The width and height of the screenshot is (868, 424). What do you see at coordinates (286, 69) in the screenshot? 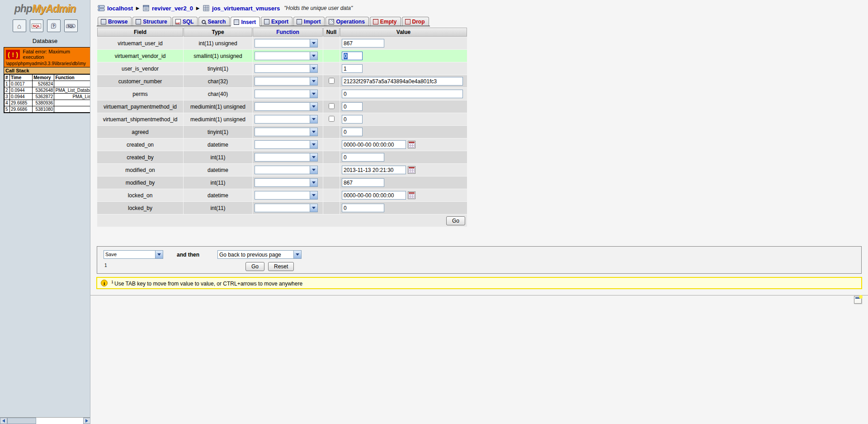
I see `function-select-user_is_vendor` at bounding box center [286, 69].